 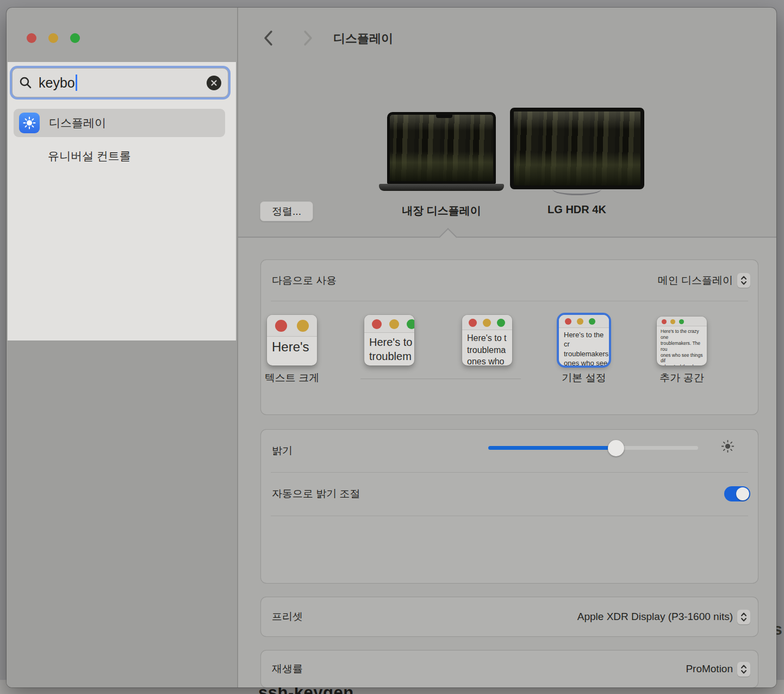 What do you see at coordinates (269, 38) in the screenshot?
I see `chevron-left-icon` at bounding box center [269, 38].